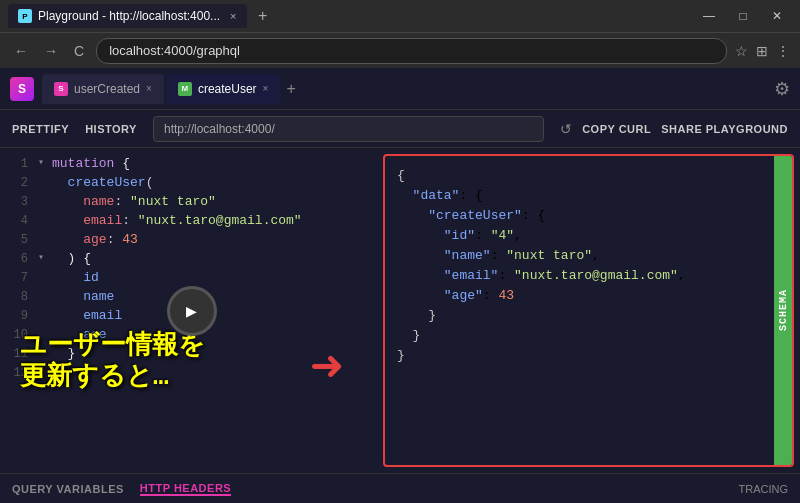 This screenshot has height=503, width=800. I want to click on line-number-8: 8, so click(16, 296).